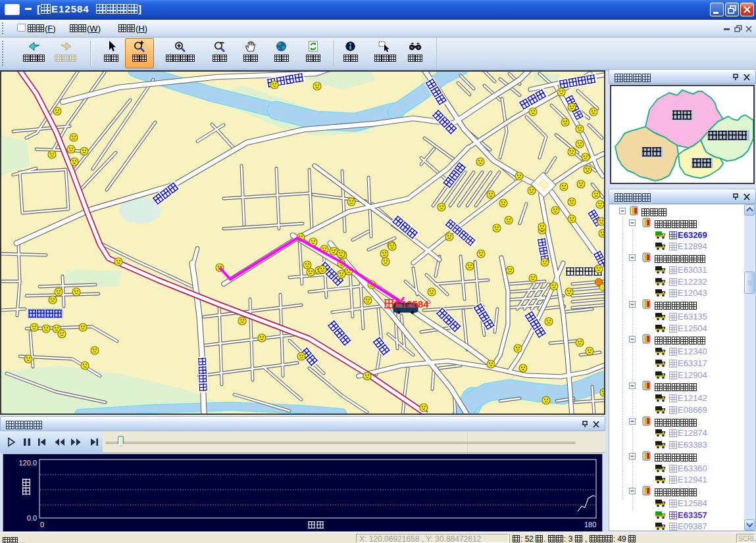  I want to click on svg-text: 120.0, so click(28, 463).